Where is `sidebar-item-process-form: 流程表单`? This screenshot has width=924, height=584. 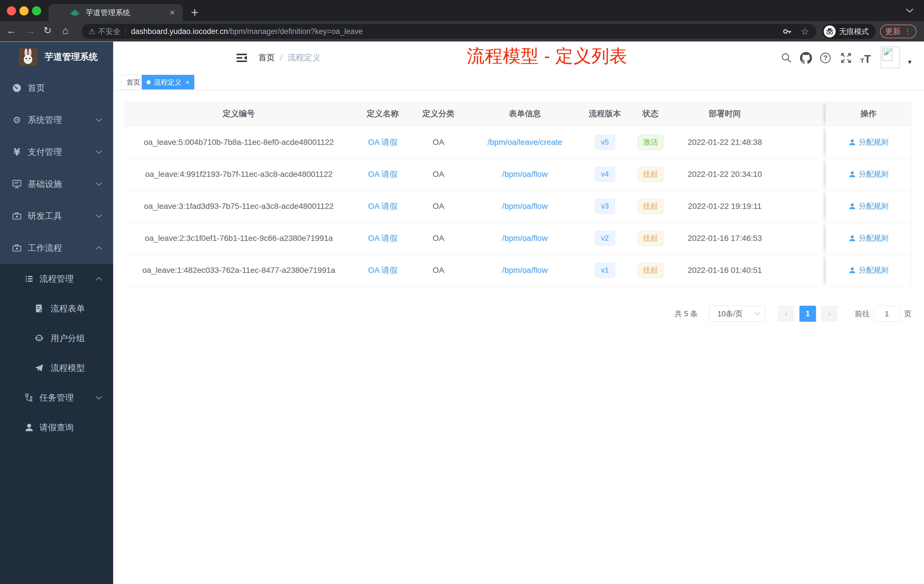 sidebar-item-process-form: 流程表单 is located at coordinates (57, 308).